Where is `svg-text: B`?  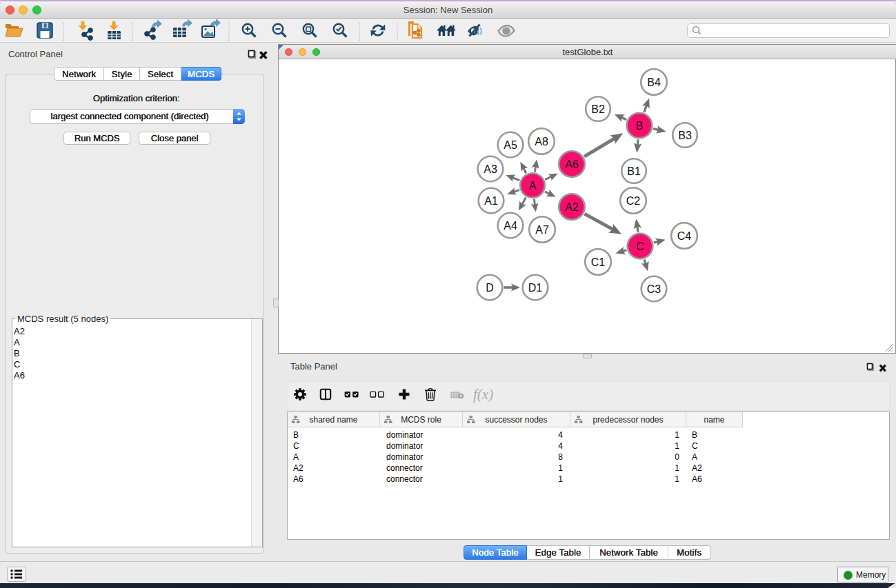 svg-text: B is located at coordinates (640, 125).